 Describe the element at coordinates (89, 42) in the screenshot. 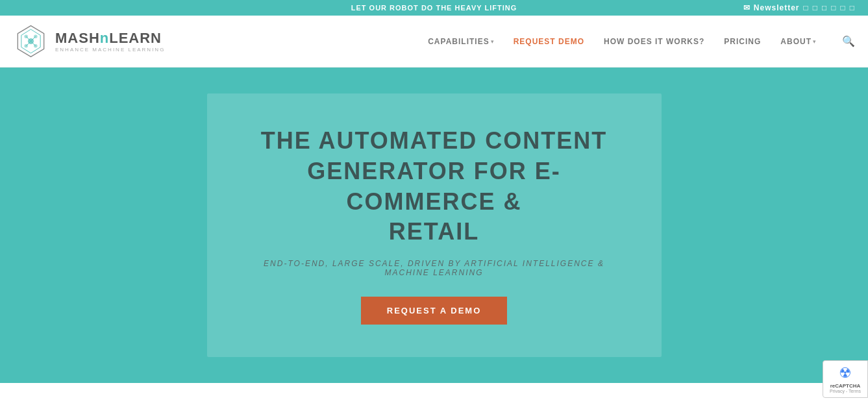

I see `logo-area: MASHnLEARN ENHANCE MACHINE LEARNING` at that location.